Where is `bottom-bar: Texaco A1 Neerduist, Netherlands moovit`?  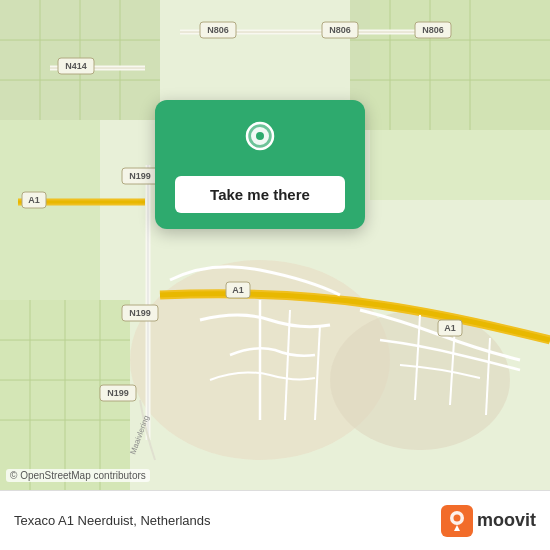 bottom-bar: Texaco A1 Neerduist, Netherlands moovit is located at coordinates (275, 520).